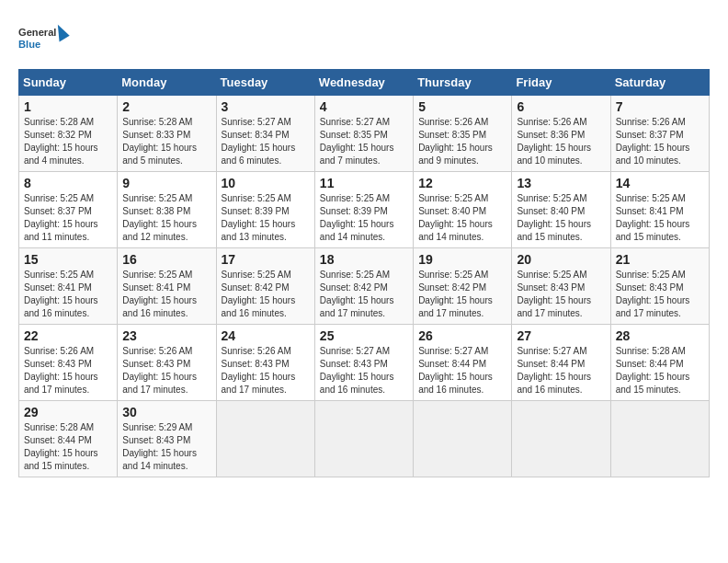 The height and width of the screenshot is (563, 728). What do you see at coordinates (68, 218) in the screenshot?
I see `day-info: Sunrise: 5:25 AMSunset: 8:37 PMDaylight:…` at bounding box center [68, 218].